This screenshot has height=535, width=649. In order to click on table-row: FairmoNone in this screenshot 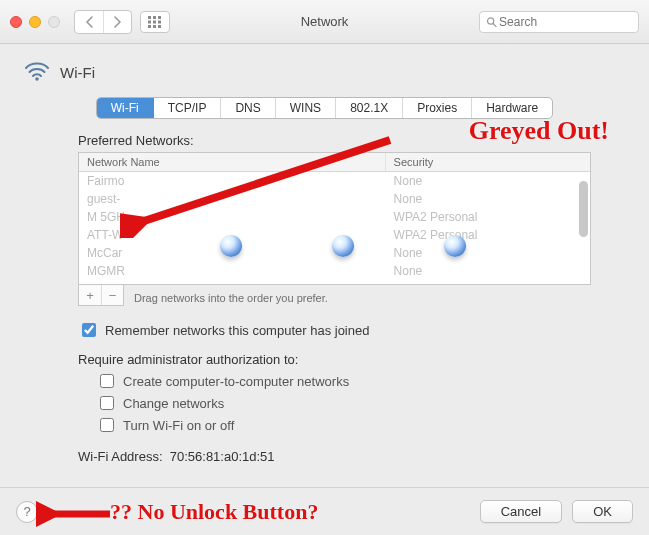, I will do `click(334, 181)`.